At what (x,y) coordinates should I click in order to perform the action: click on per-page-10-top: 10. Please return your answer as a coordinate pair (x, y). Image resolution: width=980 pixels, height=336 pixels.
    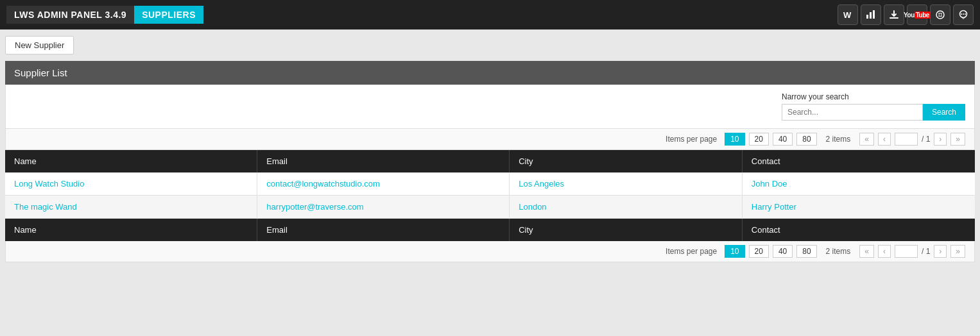
    Looking at the image, I should click on (734, 139).